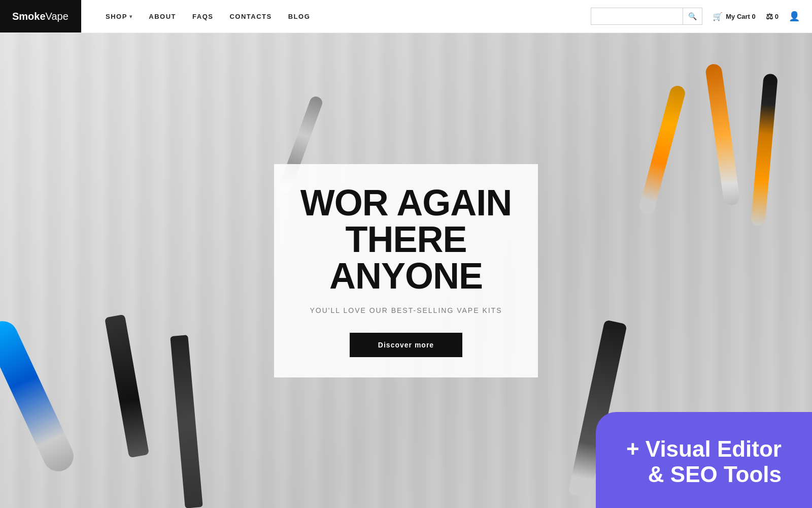 This screenshot has height=508, width=812. I want to click on nav-faqs: FAQS, so click(203, 16).